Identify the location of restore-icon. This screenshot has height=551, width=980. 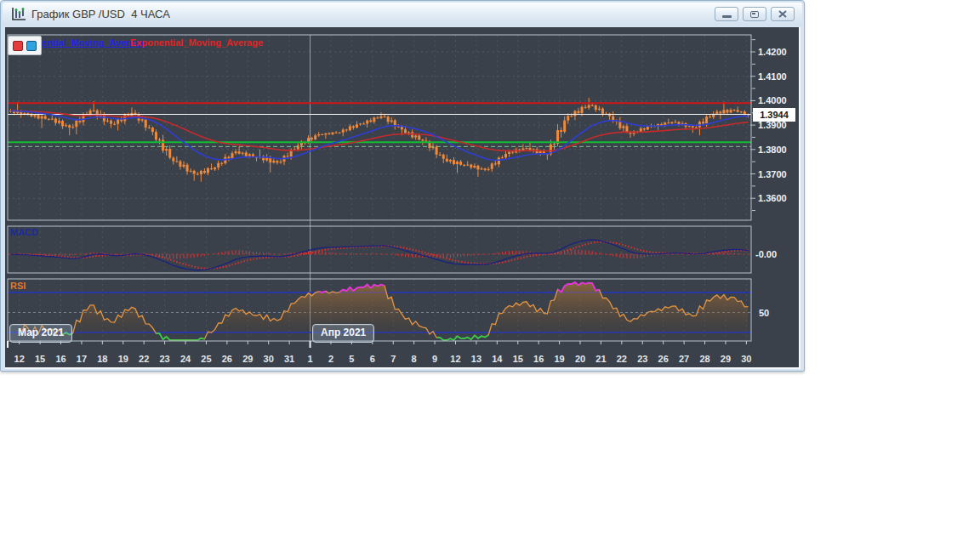
(755, 14).